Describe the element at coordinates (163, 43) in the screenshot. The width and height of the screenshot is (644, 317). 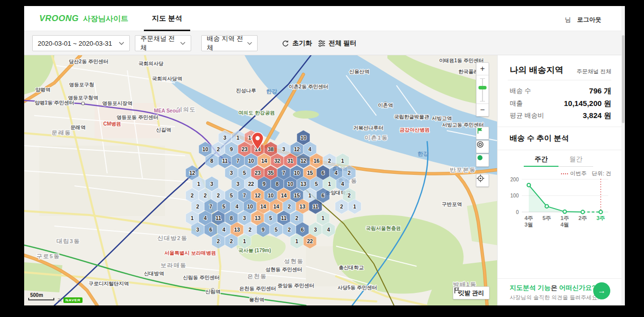
I see `order-channel-select: 주문채널 전체` at that location.